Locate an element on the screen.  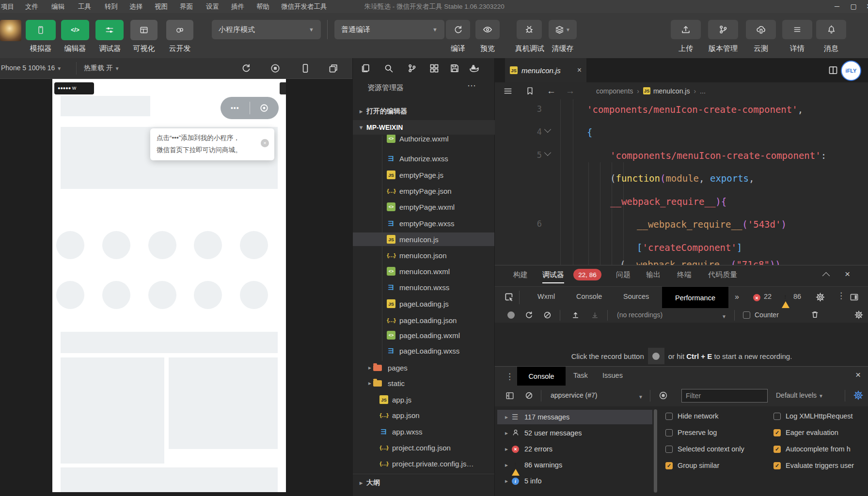
tab-code-quality: 代码质量 is located at coordinates (723, 275).